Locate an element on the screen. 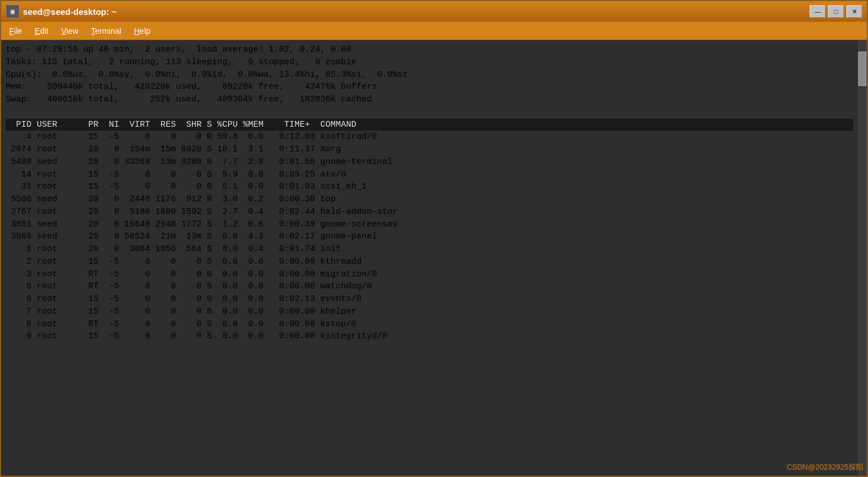 Image resolution: width=868 pixels, height=477 pixels. process-row-1: 2874 root 20 0 154m 15m 6828 S 18.1 3.1 … is located at coordinates (430, 150).